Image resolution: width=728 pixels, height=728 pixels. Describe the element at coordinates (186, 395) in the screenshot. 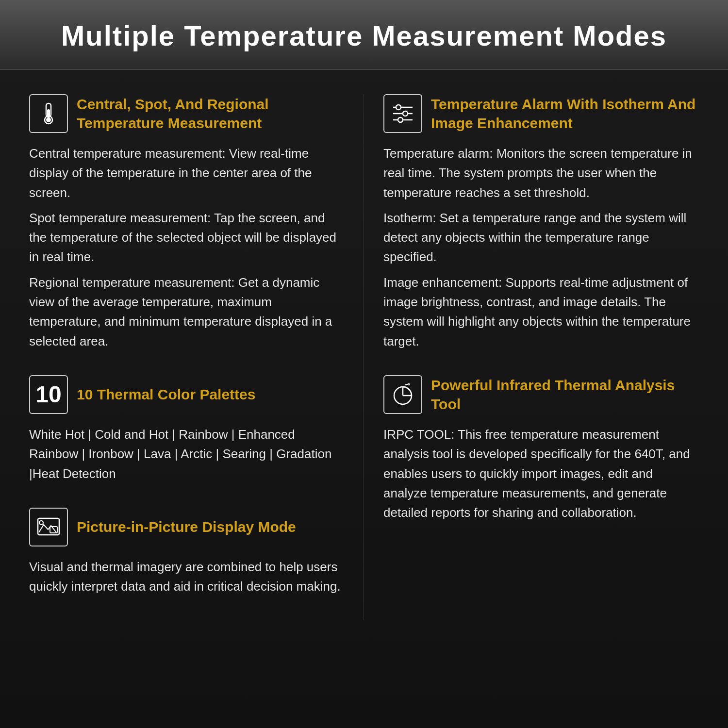

I see `section-header-palettes: 10 10 Thermal Color Palettes` at that location.